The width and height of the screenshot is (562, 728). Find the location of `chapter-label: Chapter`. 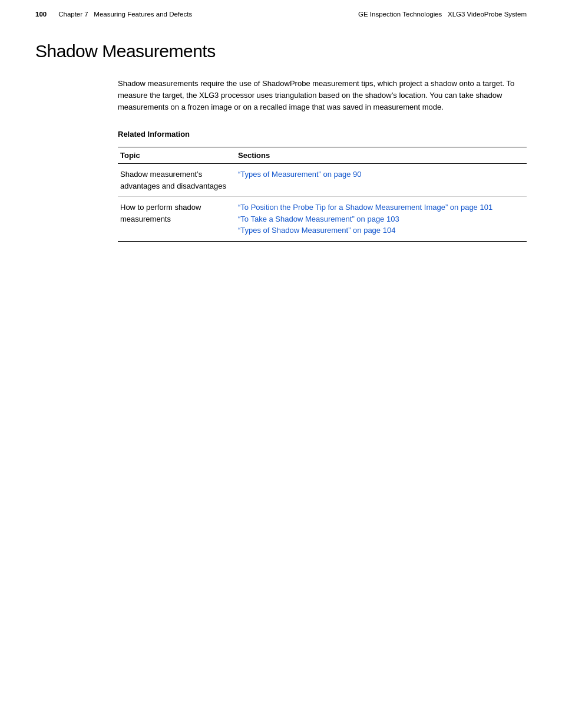

chapter-label: Chapter is located at coordinates (71, 14).